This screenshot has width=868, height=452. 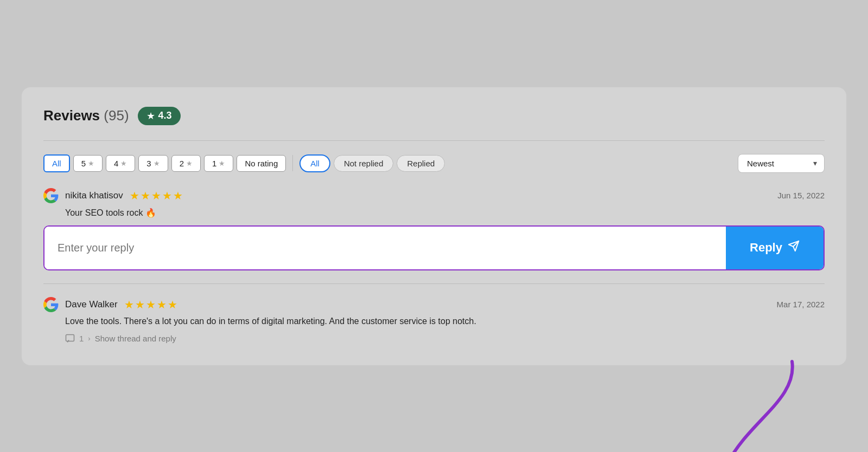 I want to click on show-thread-label: Show thread and reply, so click(x=136, y=338).